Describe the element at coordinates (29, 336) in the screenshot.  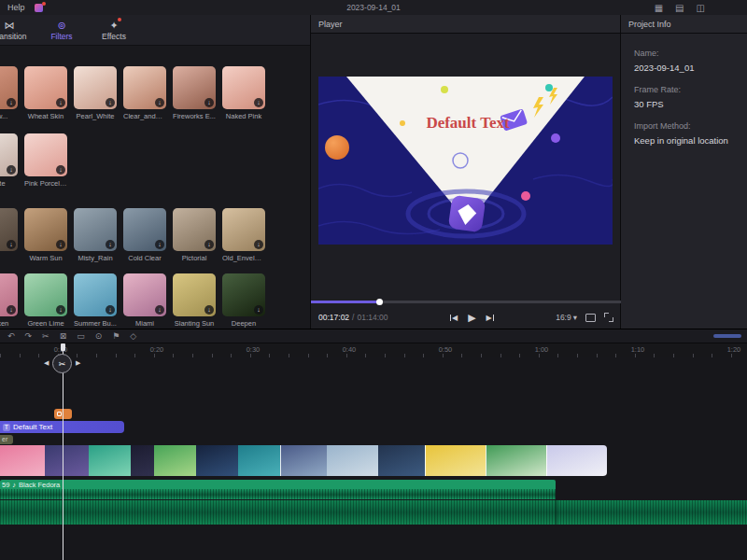
I see `redo-icon: ↷` at that location.